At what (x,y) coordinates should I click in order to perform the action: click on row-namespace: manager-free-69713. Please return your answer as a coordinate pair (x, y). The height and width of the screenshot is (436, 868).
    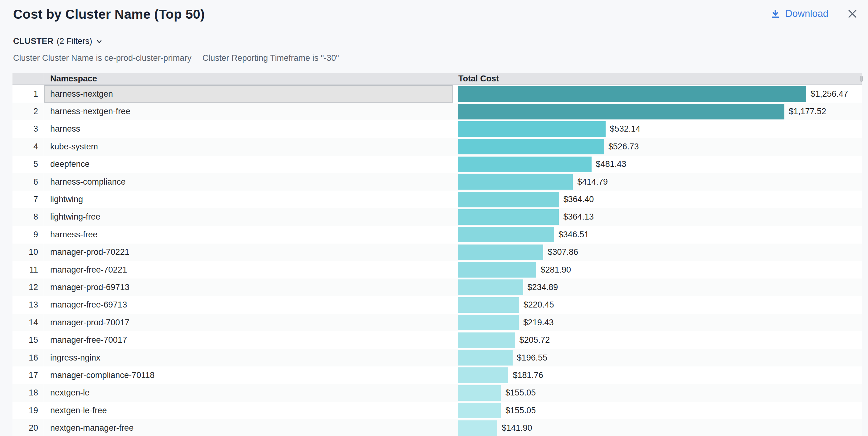
    Looking at the image, I should click on (89, 305).